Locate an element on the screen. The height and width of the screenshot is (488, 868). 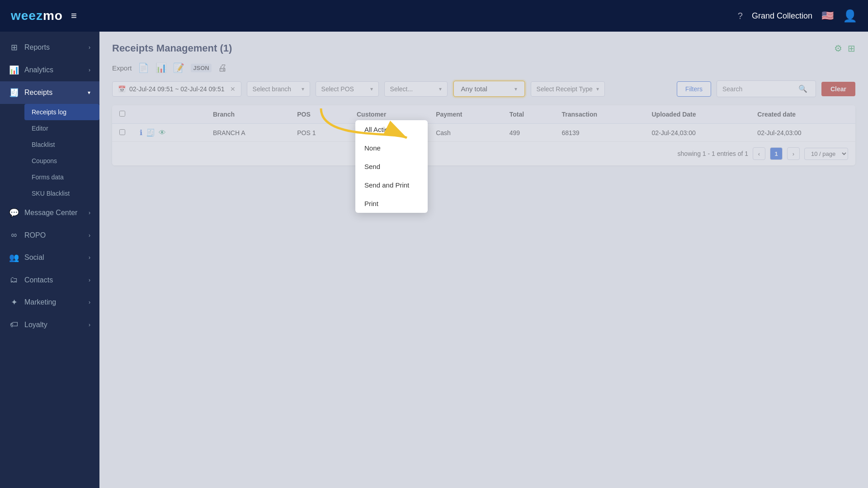
actions-dropdown: All Actions None Send Send and Print Pri… is located at coordinates (392, 166).